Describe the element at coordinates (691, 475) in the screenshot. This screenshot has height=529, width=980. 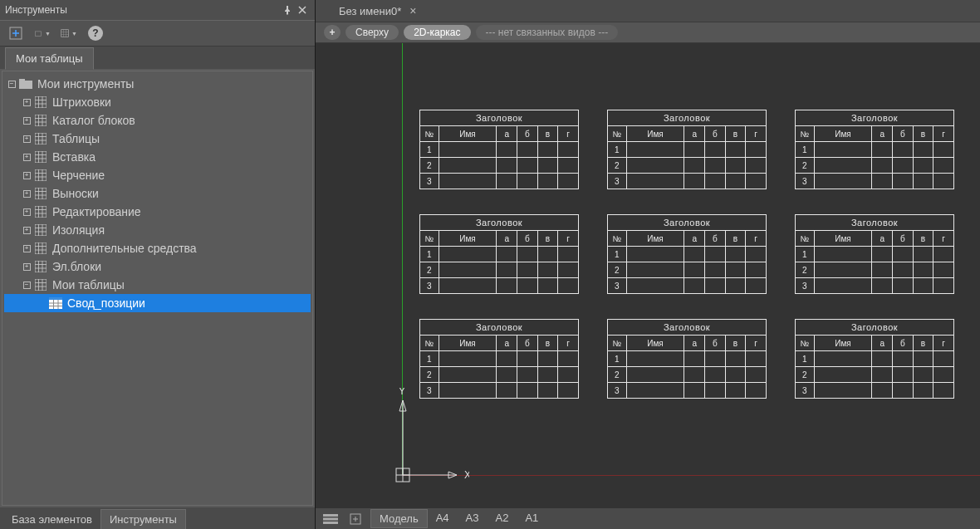
I see `x-axis-line` at that location.